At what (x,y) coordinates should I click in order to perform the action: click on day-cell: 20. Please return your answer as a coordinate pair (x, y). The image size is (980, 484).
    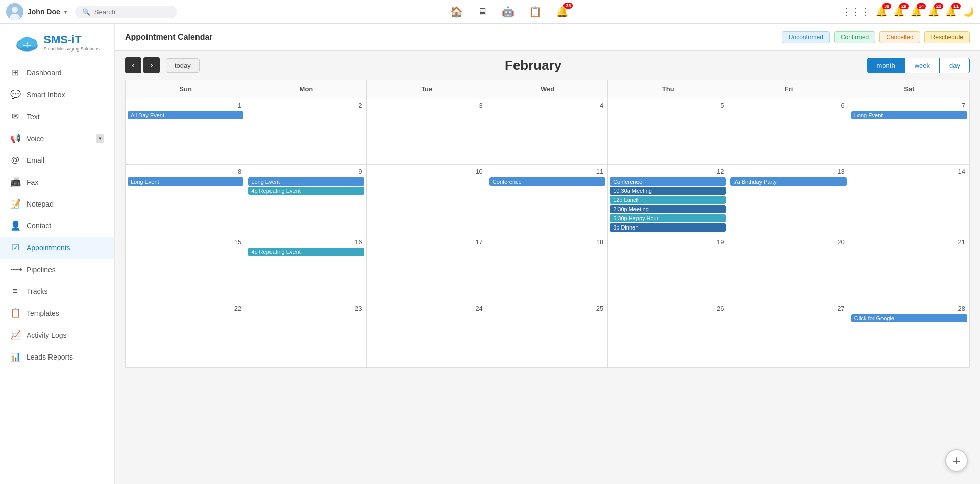
    Looking at the image, I should click on (789, 268).